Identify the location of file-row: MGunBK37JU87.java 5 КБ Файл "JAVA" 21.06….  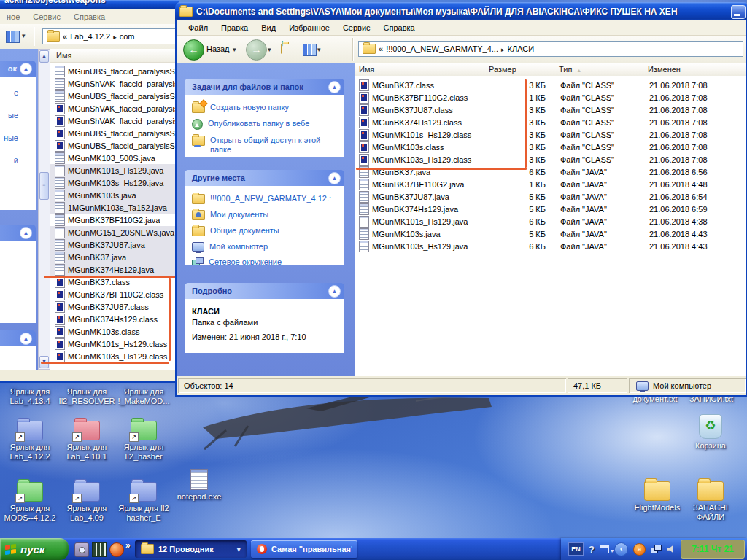
(550, 197).